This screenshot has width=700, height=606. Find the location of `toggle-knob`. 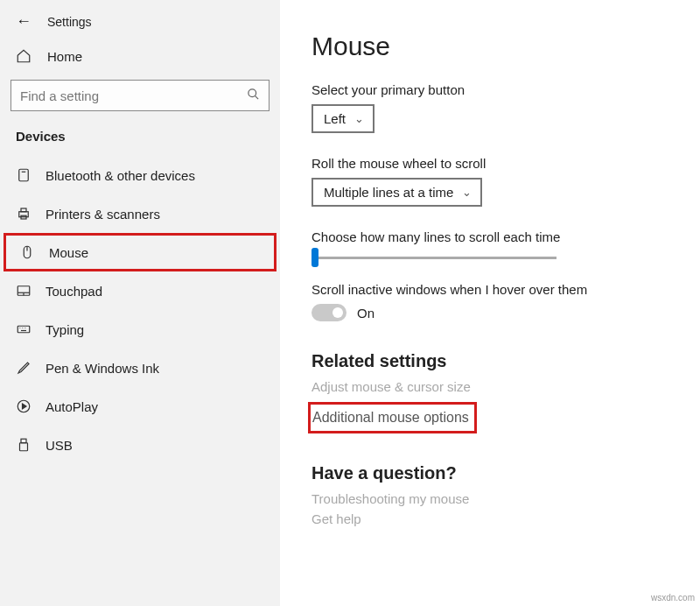

toggle-knob is located at coordinates (338, 313).